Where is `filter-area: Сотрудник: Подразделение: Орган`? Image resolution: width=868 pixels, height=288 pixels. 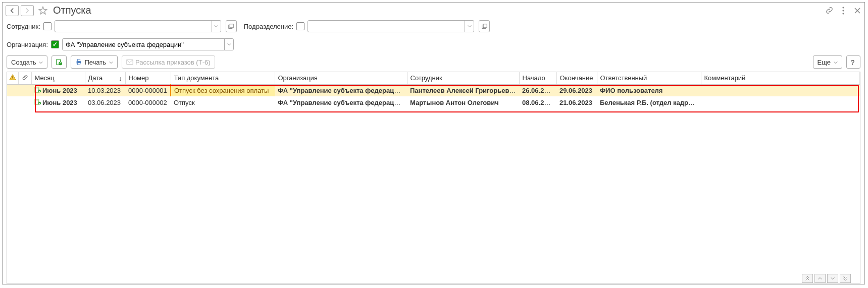 filter-area: Сотрудник: Подразделение: Орган is located at coordinates (433, 35).